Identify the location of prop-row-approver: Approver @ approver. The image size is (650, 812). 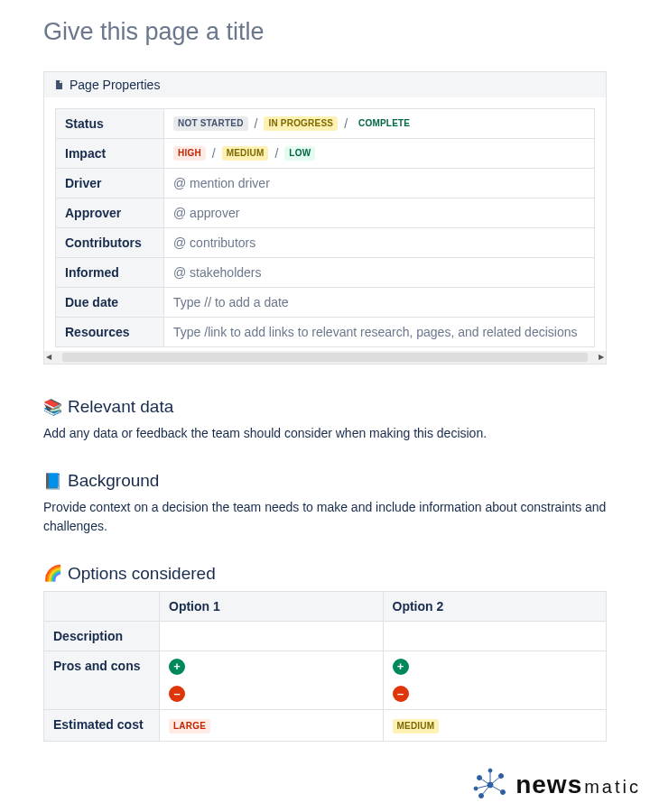
(325, 213).